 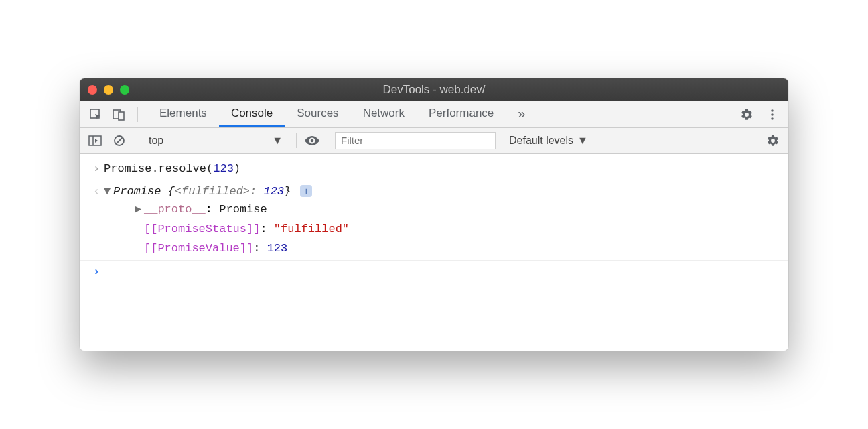 I want to click on code-number: 123, so click(x=224, y=169).